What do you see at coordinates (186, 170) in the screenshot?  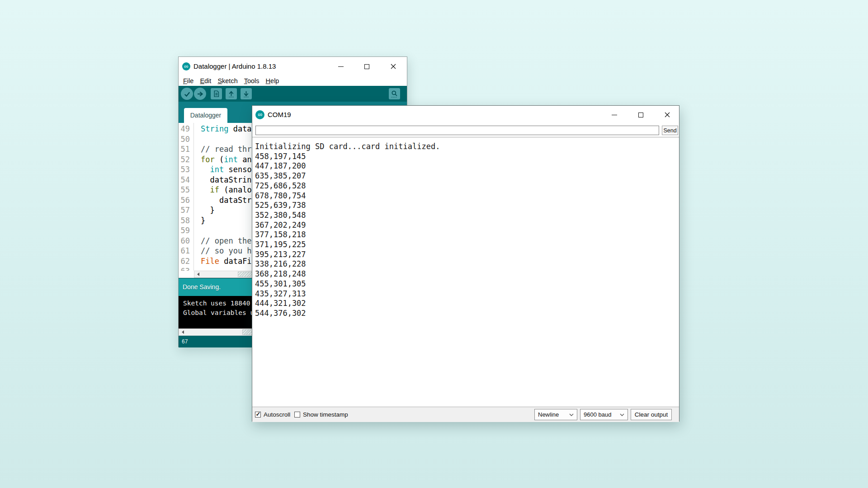 I see `line-number: 53` at bounding box center [186, 170].